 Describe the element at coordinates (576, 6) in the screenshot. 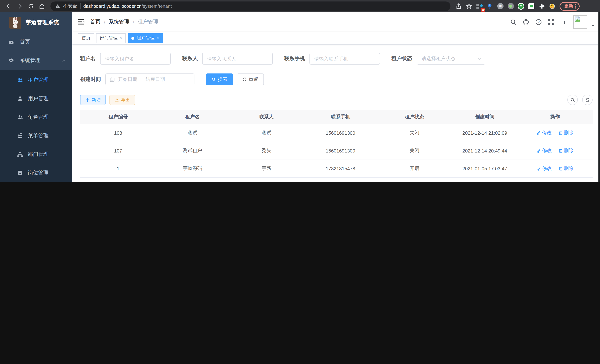

I see `browser-menu-icon` at that location.